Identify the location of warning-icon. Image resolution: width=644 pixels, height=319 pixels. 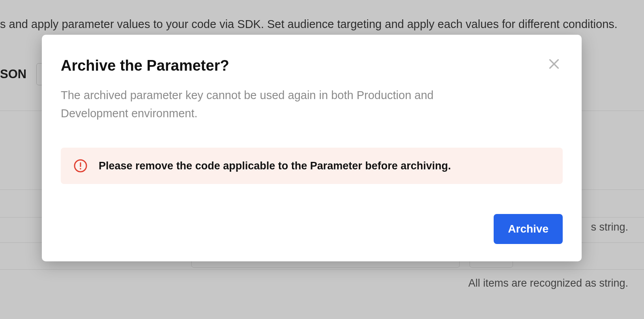
(80, 166).